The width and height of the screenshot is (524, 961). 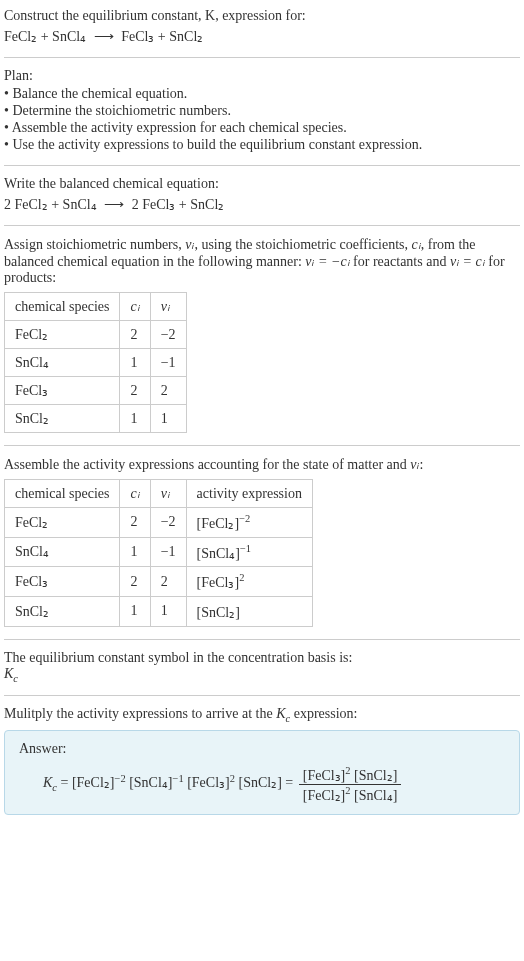 I want to click on final-section: Mulitply the activity expressions to arr…, so click(x=262, y=760).